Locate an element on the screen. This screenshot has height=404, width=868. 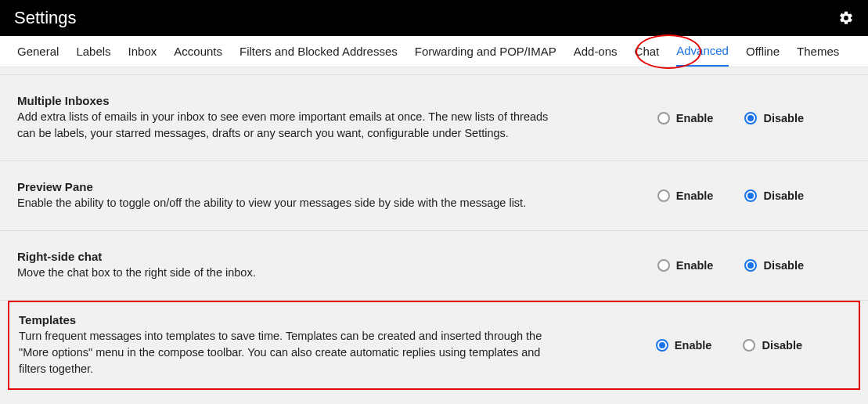
page-title: Settings is located at coordinates (45, 18).